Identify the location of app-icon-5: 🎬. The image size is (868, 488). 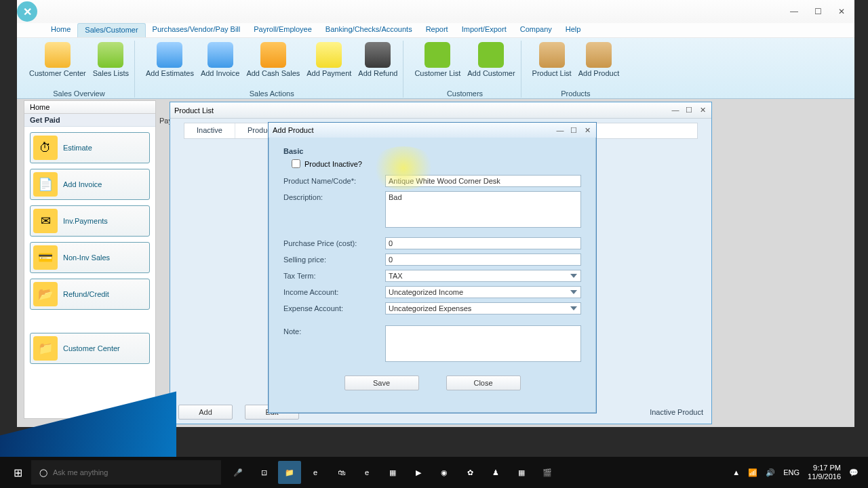
(547, 472).